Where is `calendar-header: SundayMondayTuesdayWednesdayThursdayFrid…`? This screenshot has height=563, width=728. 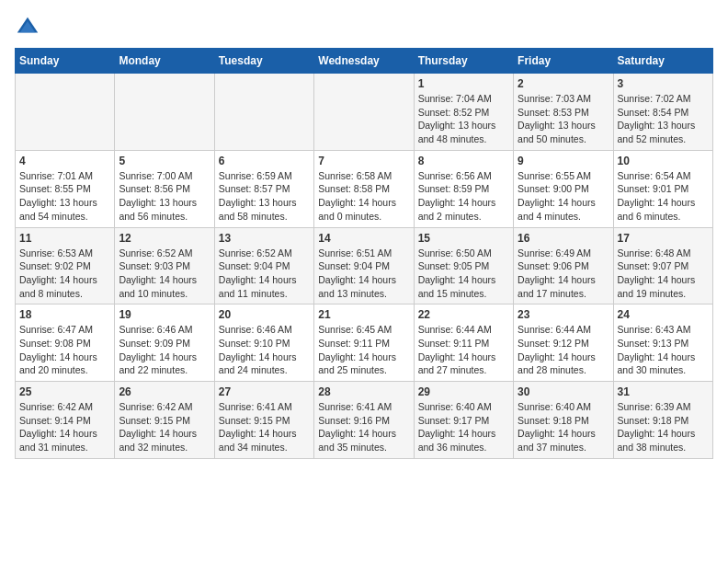 calendar-header: SundayMondayTuesdayWednesdayThursdayFrid… is located at coordinates (364, 61).